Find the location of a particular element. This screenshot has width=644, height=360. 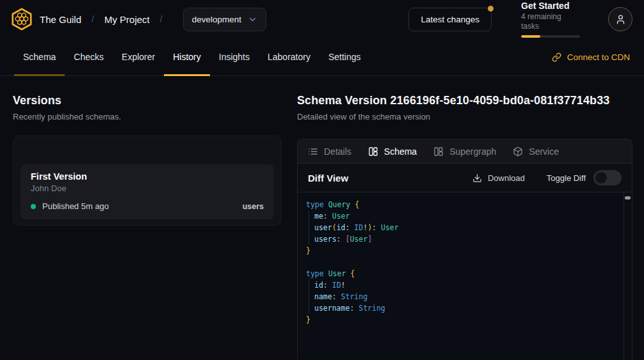

code-line: me: User is located at coordinates (463, 216).